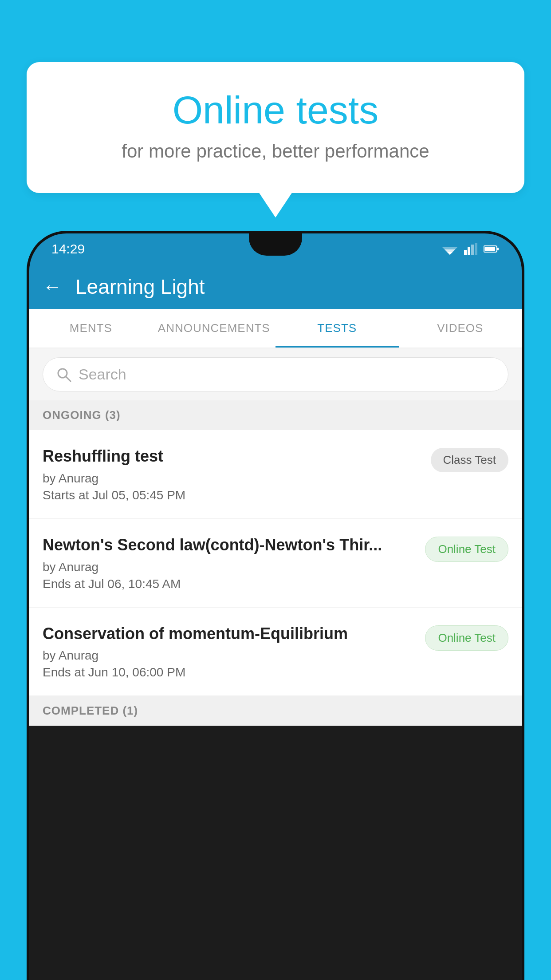 The image size is (551, 980). I want to click on top-bar: ← Learning Light, so click(276, 287).